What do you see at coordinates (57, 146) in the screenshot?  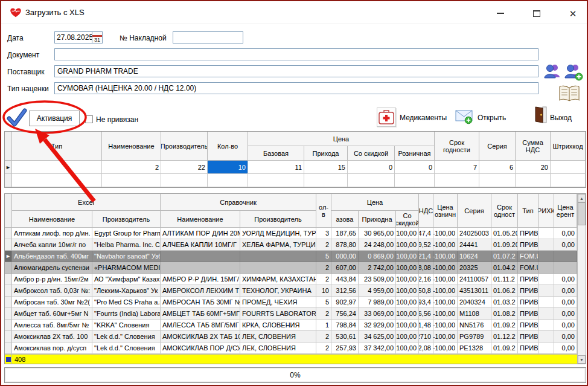 I see `column-header: Тип` at bounding box center [57, 146].